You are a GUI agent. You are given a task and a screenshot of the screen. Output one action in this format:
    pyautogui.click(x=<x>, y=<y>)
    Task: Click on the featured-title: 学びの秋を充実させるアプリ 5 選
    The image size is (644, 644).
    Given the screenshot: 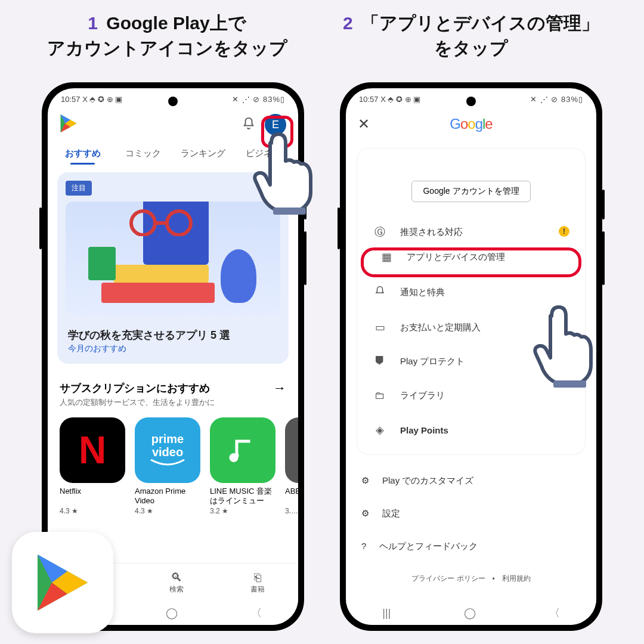 What is the action you would take?
    pyautogui.click(x=173, y=332)
    